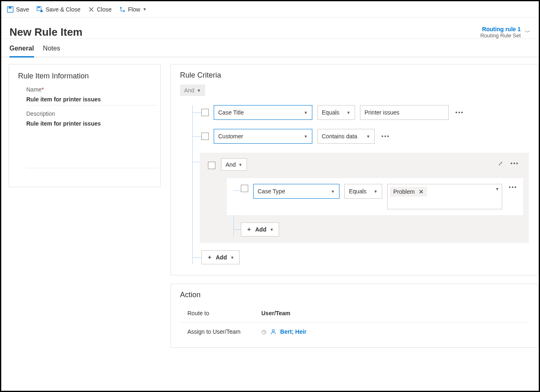 The image size is (540, 392). Describe the element at coordinates (100, 9) in the screenshot. I see `close-button: Close` at that location.